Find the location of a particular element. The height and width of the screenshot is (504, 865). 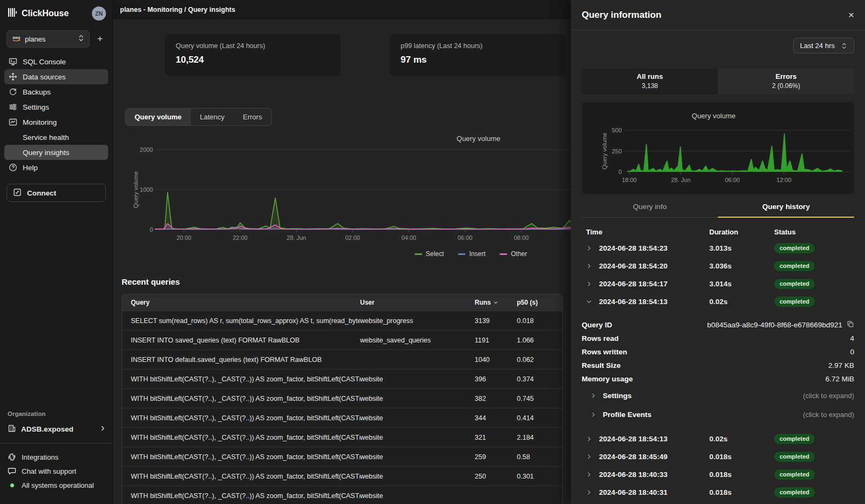

sidebar-item-query-insights: Query insights is located at coordinates (56, 152).